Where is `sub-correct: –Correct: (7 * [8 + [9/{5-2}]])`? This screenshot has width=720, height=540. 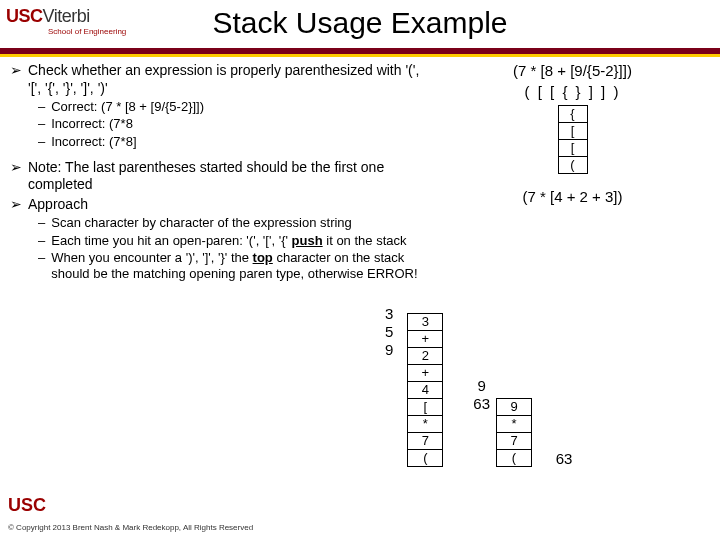 sub-correct: –Correct: (7 * [8 + [9/{5-2}]]) is located at coordinates (229, 107).